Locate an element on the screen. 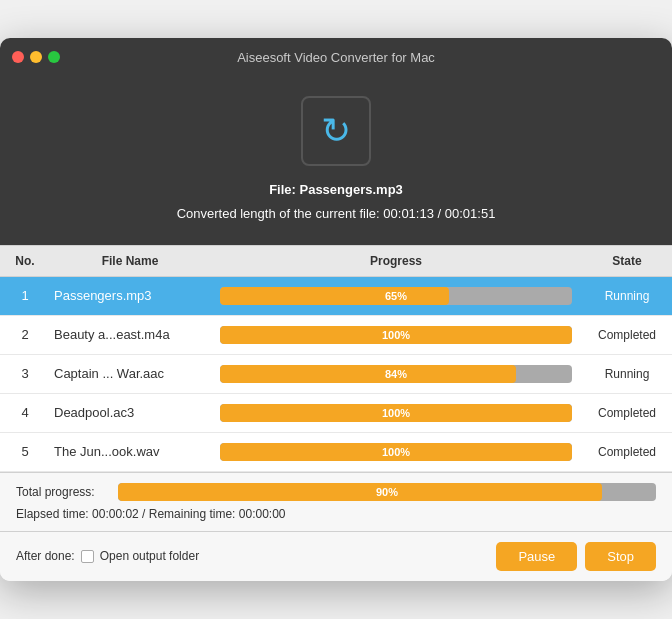 The height and width of the screenshot is (619, 672). progress-percent-label: 65% is located at coordinates (396, 296).